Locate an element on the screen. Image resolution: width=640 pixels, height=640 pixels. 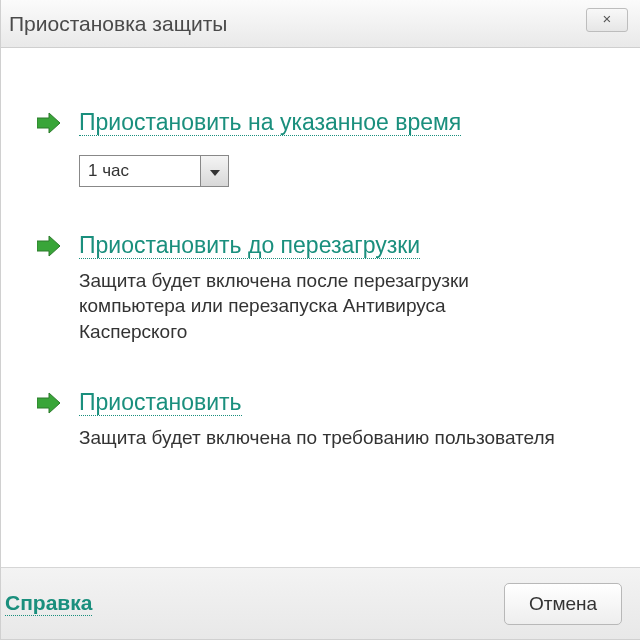
window-title: Приостановка защиты is located at coordinates (118, 24).